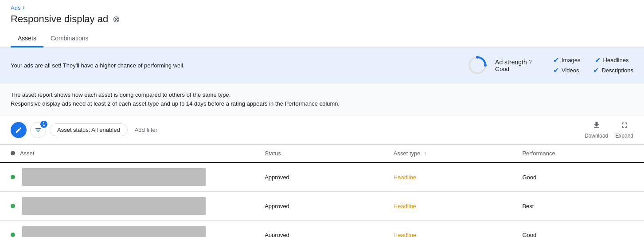 Image resolution: width=644 pixels, height=237 pixels. I want to click on ad-strength-section: Ad strength ? Good ✔ Images ✔ Headlines …, so click(550, 65).